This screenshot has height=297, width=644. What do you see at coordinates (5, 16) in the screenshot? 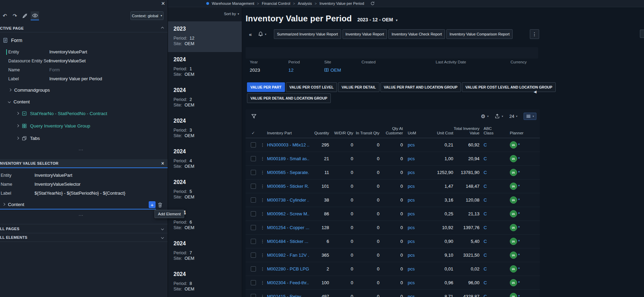
I see `undo-button: ↶` at bounding box center [5, 16].